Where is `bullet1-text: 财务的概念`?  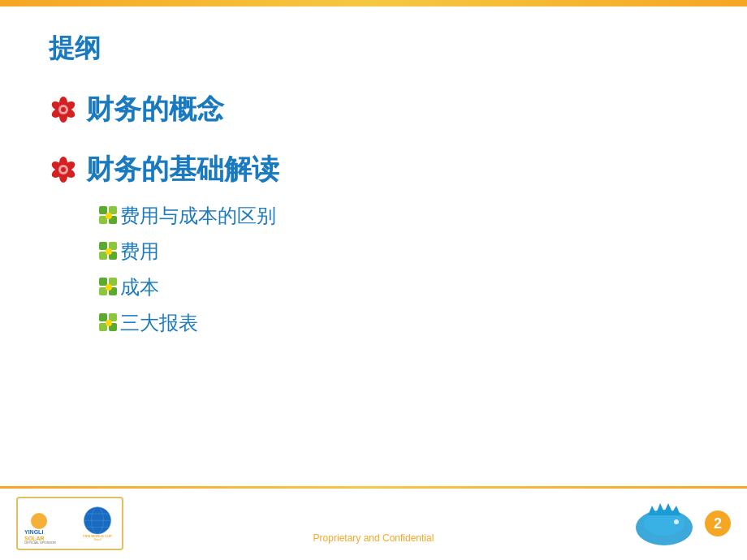
bullet1-text: 财务的概念 is located at coordinates (155, 110).